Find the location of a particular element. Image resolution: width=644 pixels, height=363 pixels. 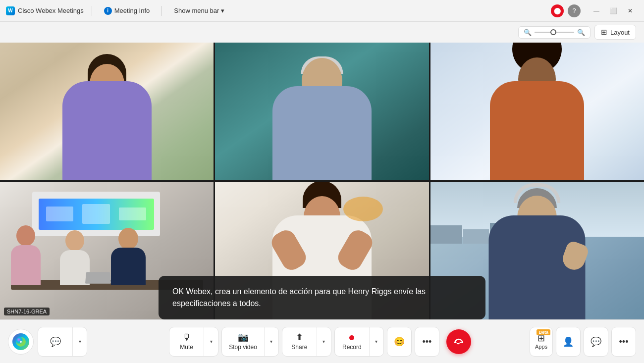

transcript-overlay: OK Webex, crea un elemento de acción par… is located at coordinates (322, 298).